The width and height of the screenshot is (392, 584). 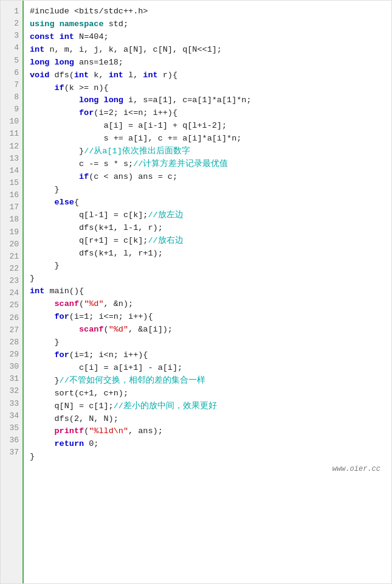 What do you see at coordinates (86, 88) in the screenshot?
I see `token-normal: (k >= n){` at bounding box center [86, 88].